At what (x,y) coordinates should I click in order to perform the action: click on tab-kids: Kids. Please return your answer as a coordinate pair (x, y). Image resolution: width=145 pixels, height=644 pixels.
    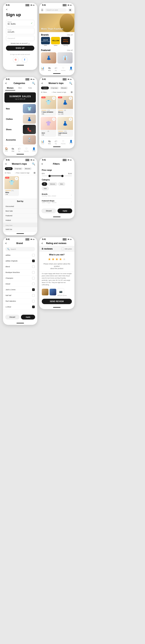
    Looking at the image, I should click on (30, 88).